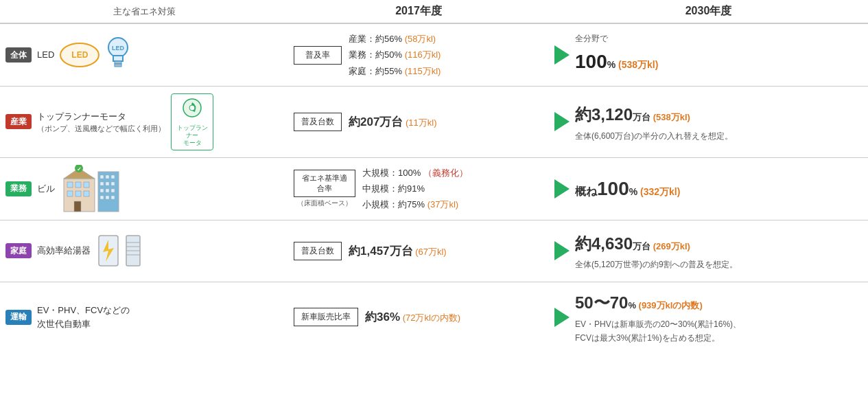  What do you see at coordinates (144, 122) in the screenshot?
I see `label-cell-industry: 産業 トップランナーモータ （ポンプ、送風機などで幅広く利用） トップランナーモ…` at bounding box center [144, 122].